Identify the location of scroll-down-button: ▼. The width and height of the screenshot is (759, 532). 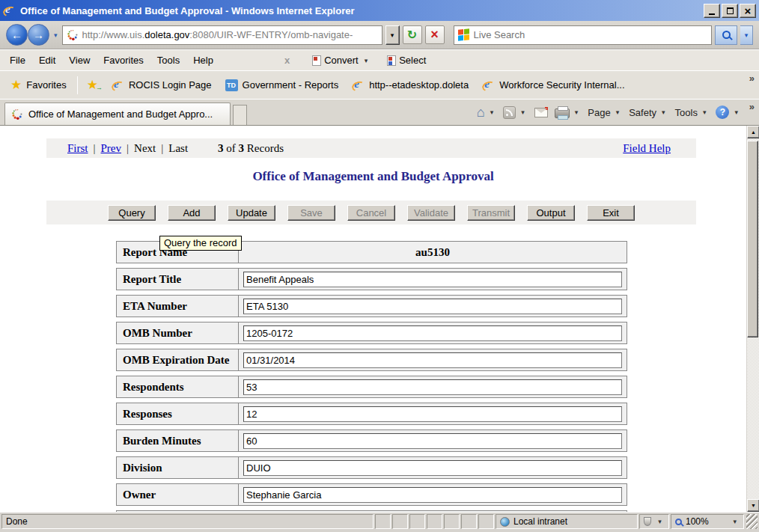
(753, 506).